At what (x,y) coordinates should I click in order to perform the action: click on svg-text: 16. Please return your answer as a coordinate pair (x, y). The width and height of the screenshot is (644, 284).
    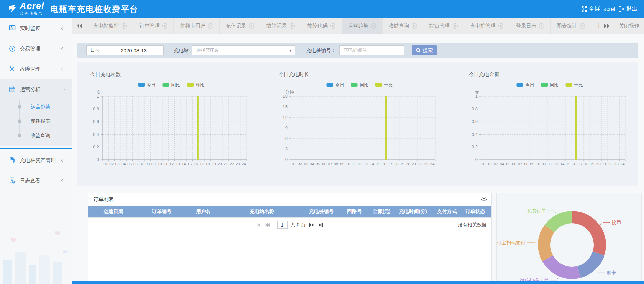
    Looking at the image, I should click on (196, 164).